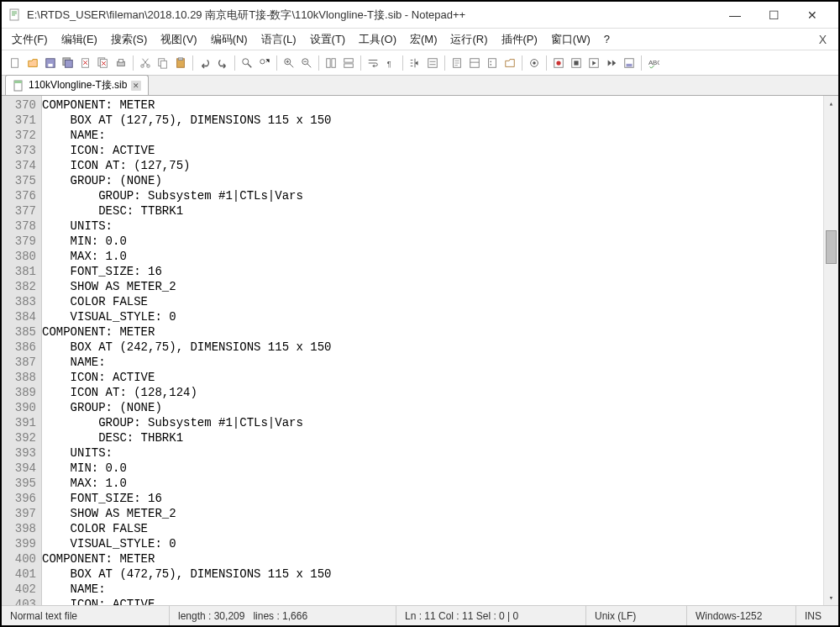 Image resolution: width=840 pixels, height=627 pixels. I want to click on code-line: BOX AT (472,75), DIMENSIONS 115 x 150, so click(433, 574).